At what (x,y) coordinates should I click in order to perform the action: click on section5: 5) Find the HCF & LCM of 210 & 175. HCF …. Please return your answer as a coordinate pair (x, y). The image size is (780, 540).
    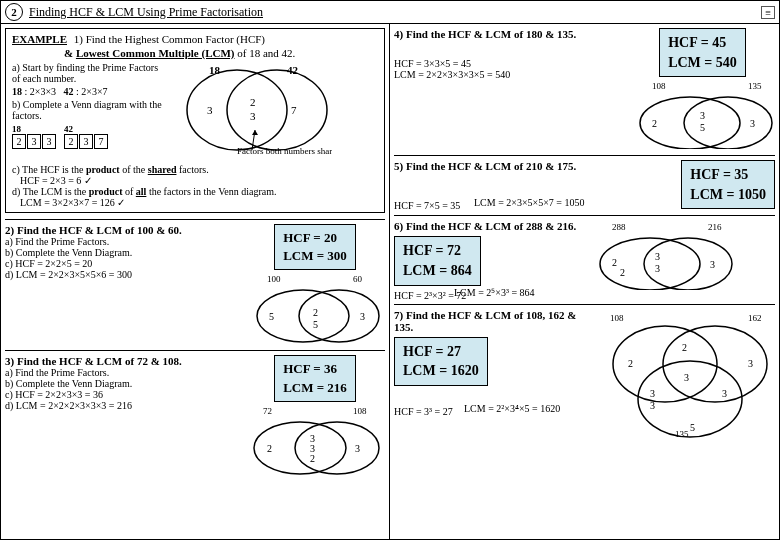
    Looking at the image, I should click on (584, 184).